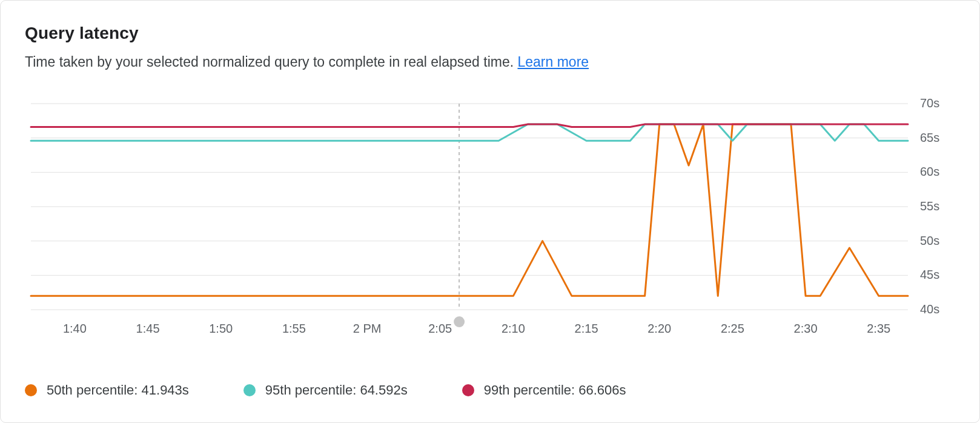 Image resolution: width=980 pixels, height=423 pixels. I want to click on y-tick-label: 45s, so click(930, 275).